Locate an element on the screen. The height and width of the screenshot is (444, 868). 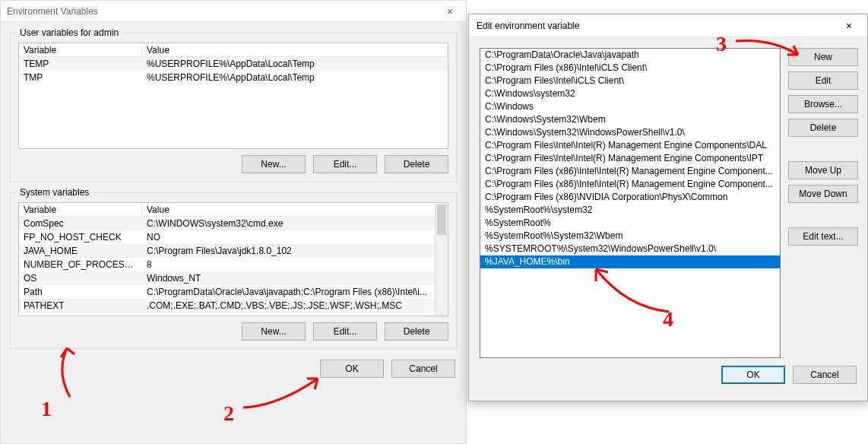
table-row: NUMBER_OF_PROCESSORS8 is located at coordinates (227, 265).